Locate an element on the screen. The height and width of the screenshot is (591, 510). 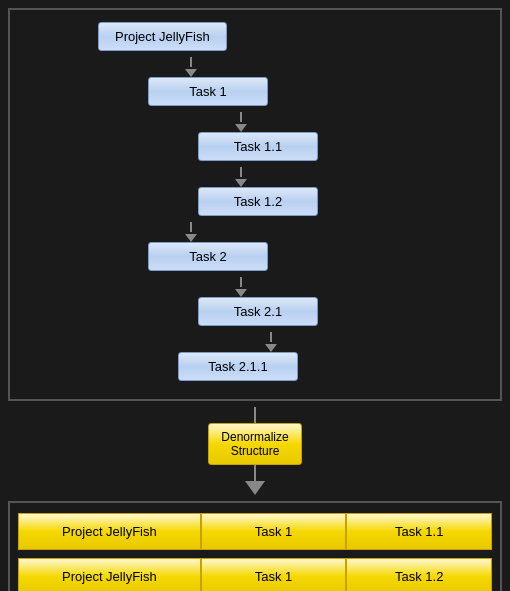
tree-row-3: Task 1.2 is located at coordinates (345, 202).